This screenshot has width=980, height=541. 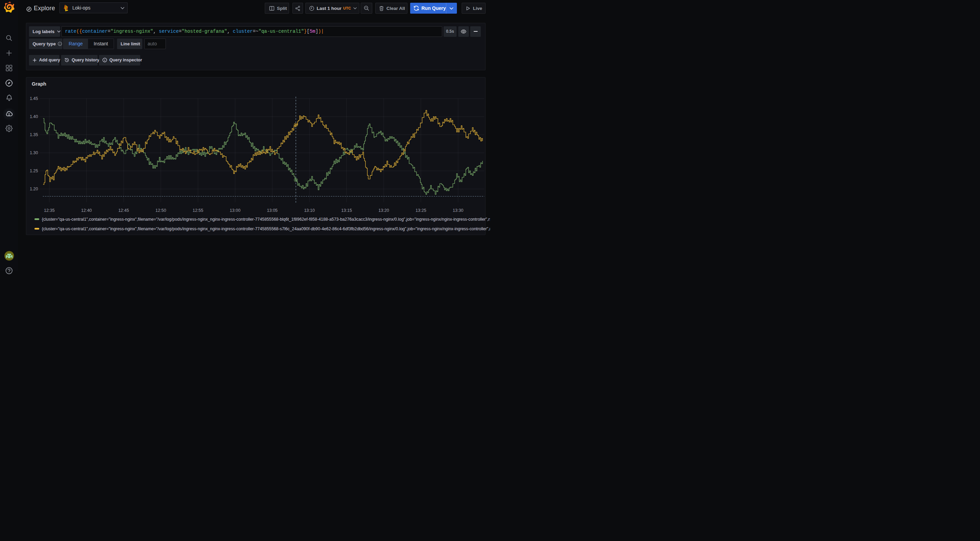 What do you see at coordinates (458, 210) in the screenshot?
I see `svg-text: 13:30` at bounding box center [458, 210].